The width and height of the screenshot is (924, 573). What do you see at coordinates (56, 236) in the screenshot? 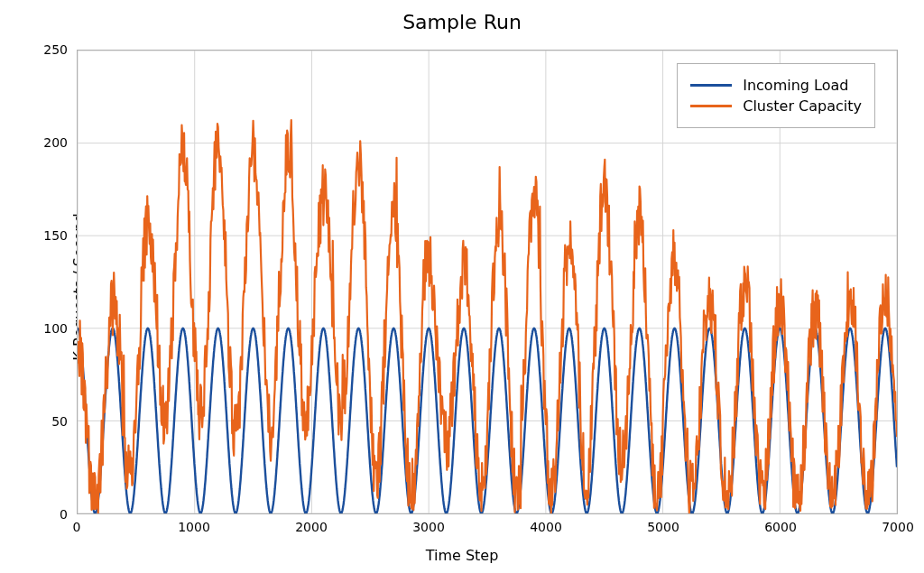
I see `y-tick-label: 150` at bounding box center [56, 236].